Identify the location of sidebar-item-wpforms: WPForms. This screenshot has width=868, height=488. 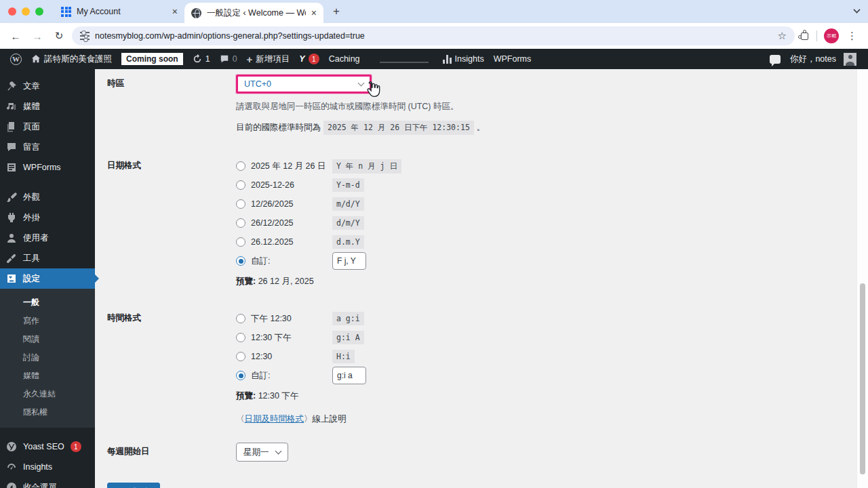
(47, 167).